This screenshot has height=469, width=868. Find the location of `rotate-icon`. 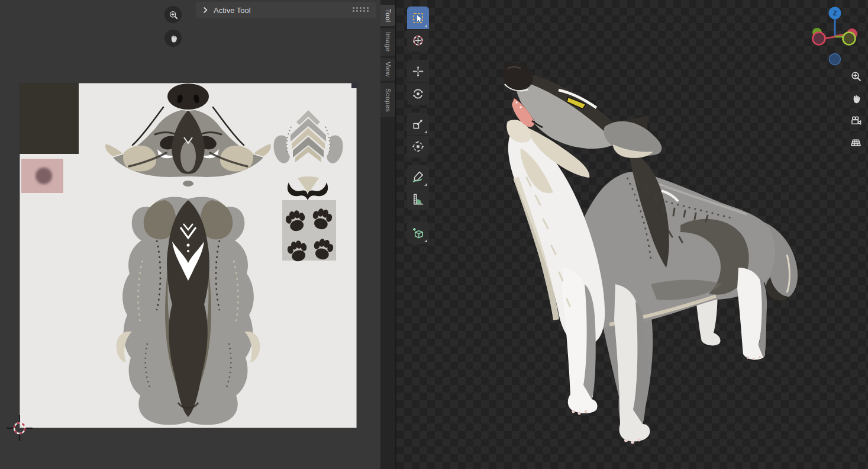

rotate-icon is located at coordinates (418, 94).